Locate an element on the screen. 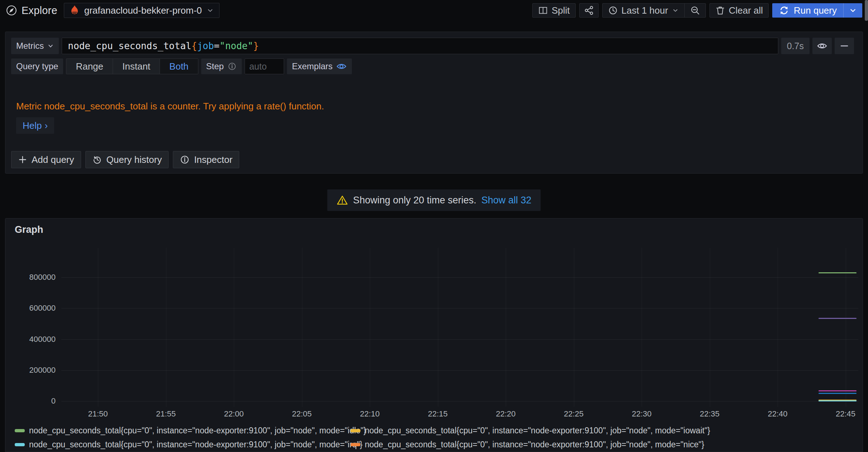 This screenshot has width=868, height=452. x-axis-label: 22:35 is located at coordinates (710, 414).